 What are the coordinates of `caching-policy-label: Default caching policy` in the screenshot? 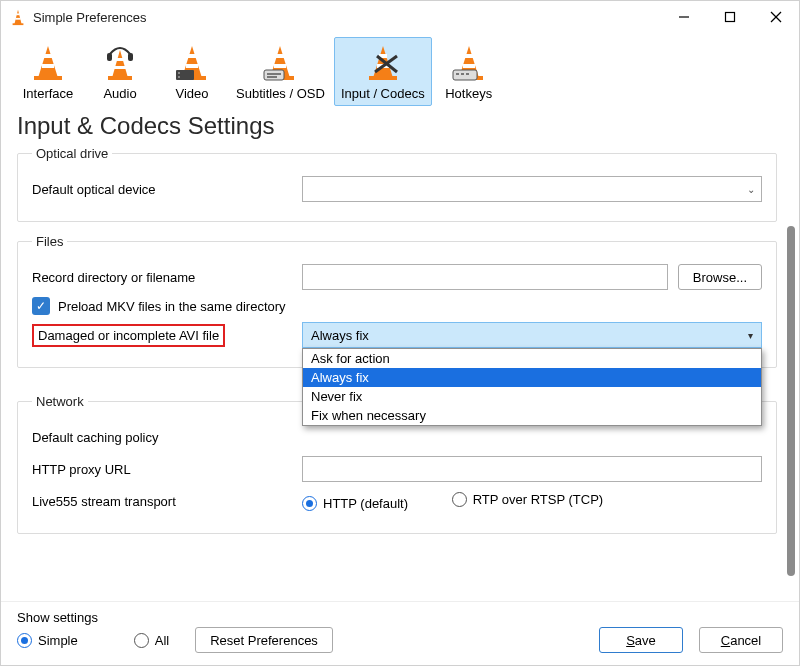 It's located at (167, 438).